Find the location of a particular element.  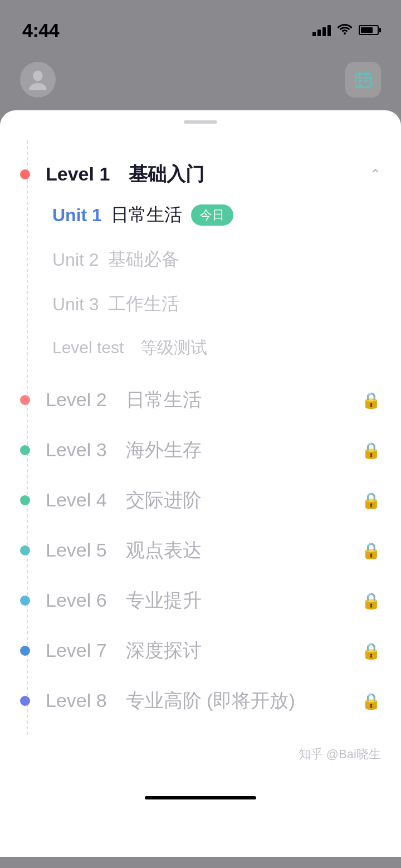

unit-row: Unit 1 日常生活 今日 is located at coordinates (217, 215).